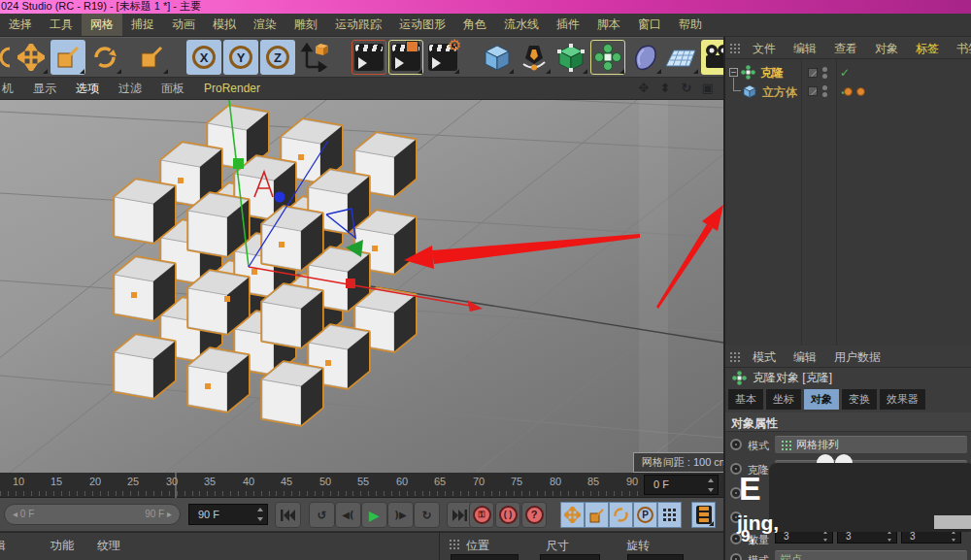  I want to click on menu-animate: 动画, so click(184, 25).